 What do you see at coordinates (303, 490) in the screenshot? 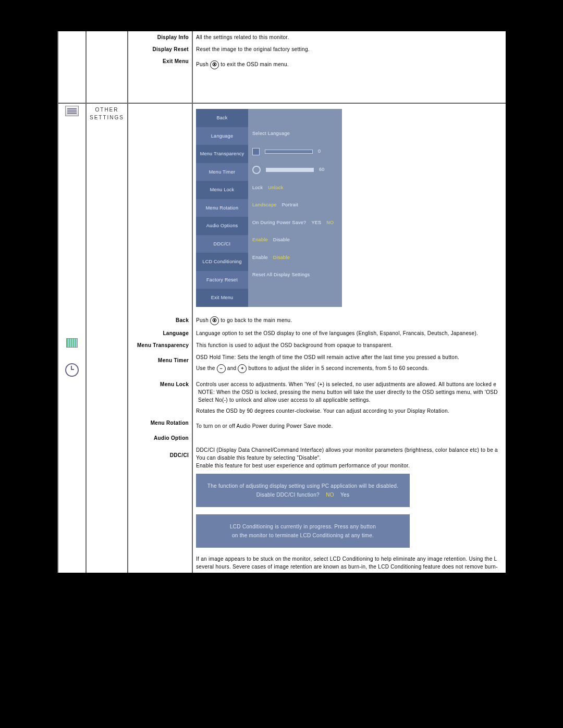
I see `ddcci-banner: The function of adjusting display settin…` at bounding box center [303, 490].